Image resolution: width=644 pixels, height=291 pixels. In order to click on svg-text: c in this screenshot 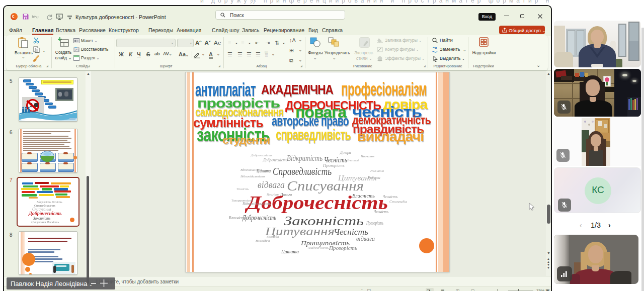, I will do `click(433, 51)`.